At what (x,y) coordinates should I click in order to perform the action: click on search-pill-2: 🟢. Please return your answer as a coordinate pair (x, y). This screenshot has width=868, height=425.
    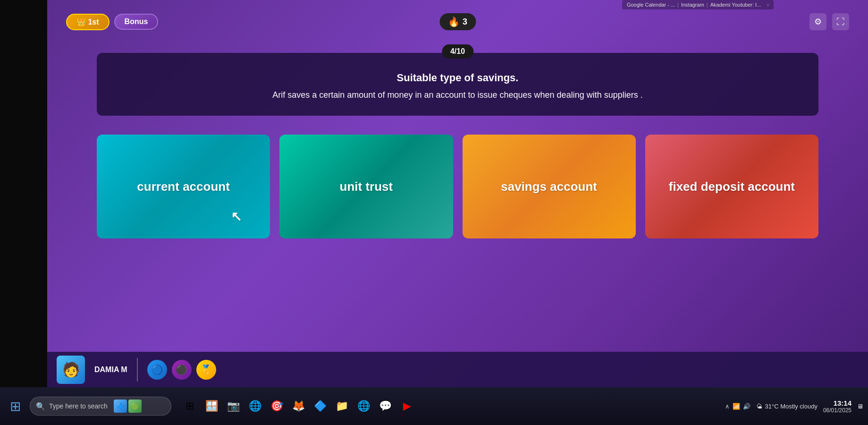
    Looking at the image, I should click on (135, 406).